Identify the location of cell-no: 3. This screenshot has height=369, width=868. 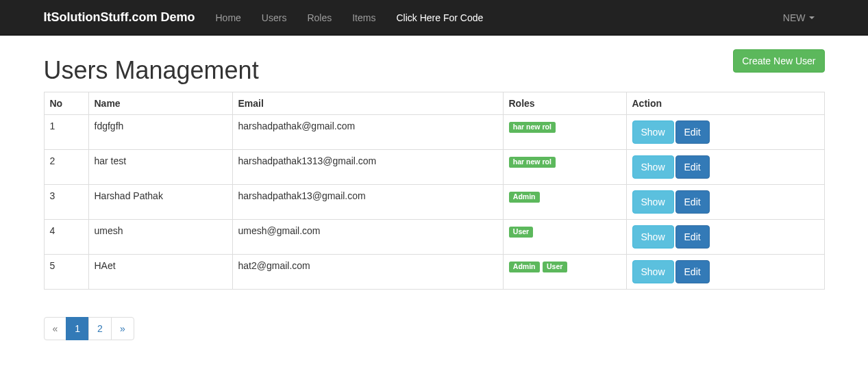
(66, 203).